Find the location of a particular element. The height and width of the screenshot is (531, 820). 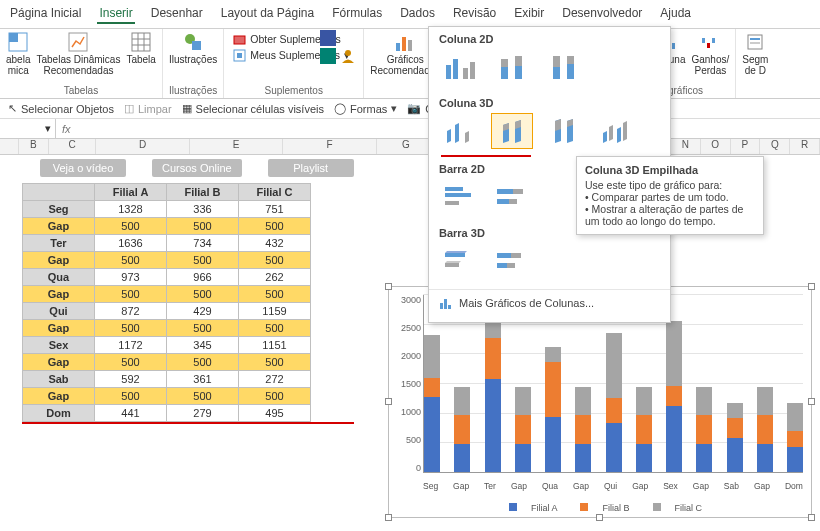

stacked-column-2d is located at coordinates (512, 67).